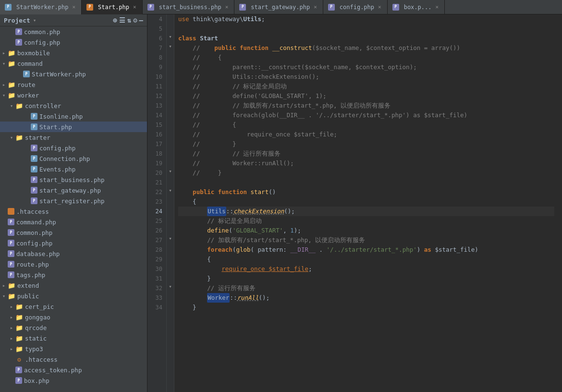  Describe the element at coordinates (73, 222) in the screenshot. I see `tree-item-command-php: P command.php` at that location.